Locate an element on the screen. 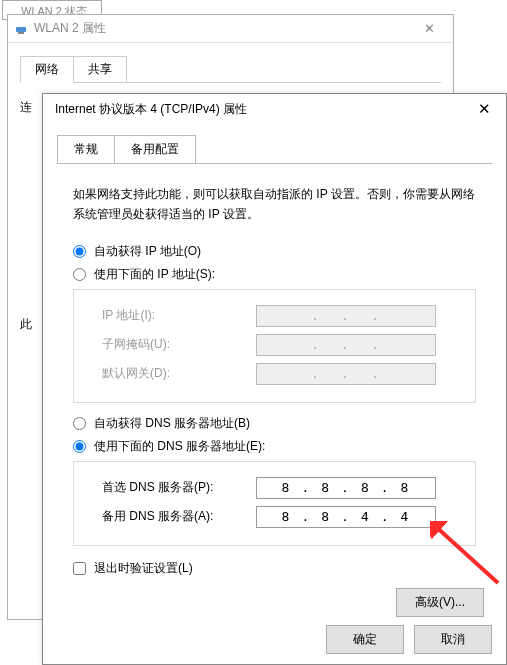 Image resolution: width=507 pixels, height=665 pixels. radio-auto-dns-label: 自动获得 DNS 服务器地址(B) is located at coordinates (172, 424).